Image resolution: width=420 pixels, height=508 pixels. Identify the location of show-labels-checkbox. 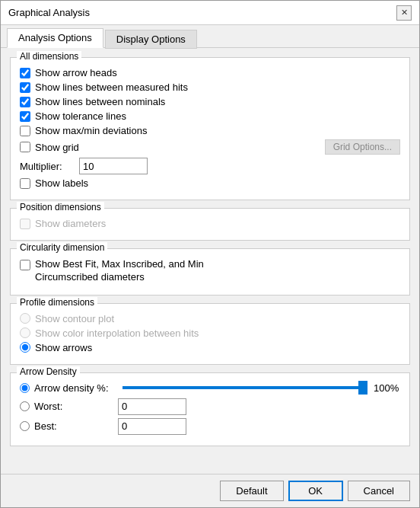
(25, 184).